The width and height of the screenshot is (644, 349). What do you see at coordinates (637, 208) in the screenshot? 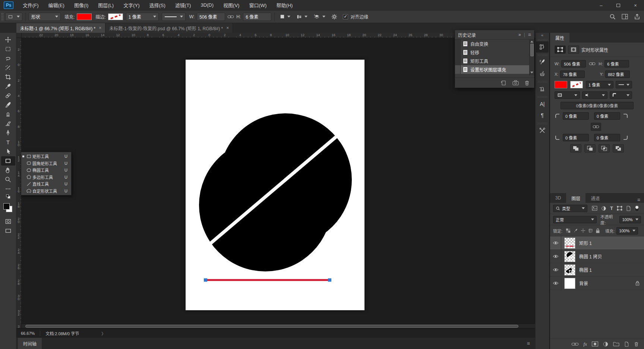
I see `filter-toggle-switch` at bounding box center [637, 208].